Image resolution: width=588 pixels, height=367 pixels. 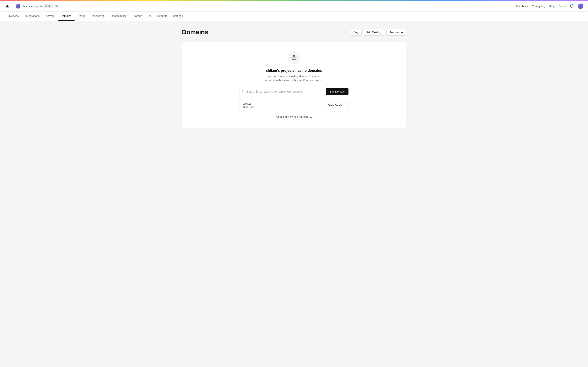 What do you see at coordinates (294, 32) in the screenshot?
I see `page-header: Domains Buy Add Existing Transfer In` at bounding box center [294, 32].